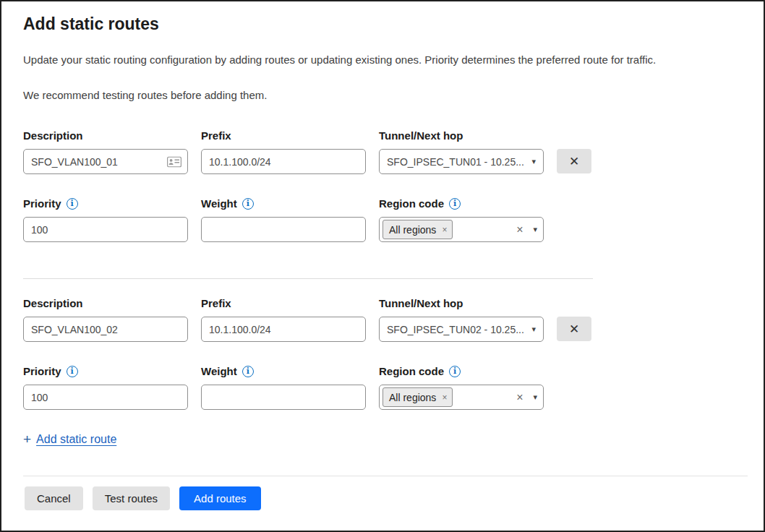  I want to click on test-routes-button: Test routes, so click(132, 499).